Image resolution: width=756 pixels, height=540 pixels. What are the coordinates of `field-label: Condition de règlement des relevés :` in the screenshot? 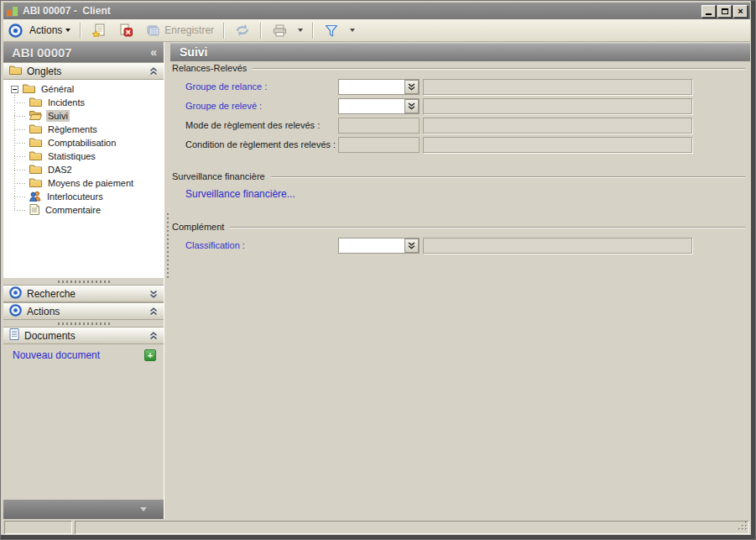 It's located at (260, 144).